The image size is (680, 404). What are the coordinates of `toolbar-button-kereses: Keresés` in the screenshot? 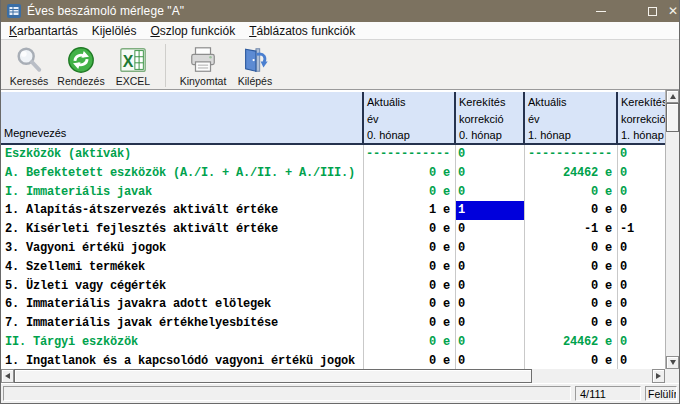 It's located at (29, 66).